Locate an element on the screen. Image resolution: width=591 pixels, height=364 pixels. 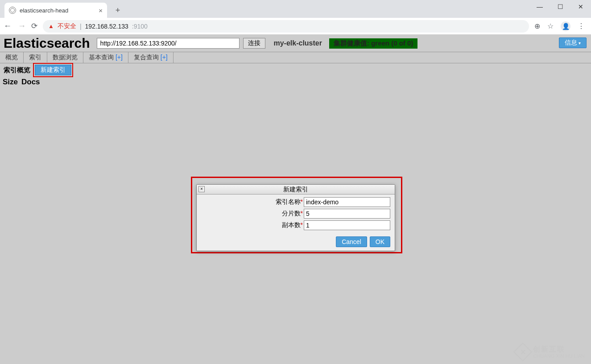
shards-label: 分片数* is located at coordinates (252, 214).